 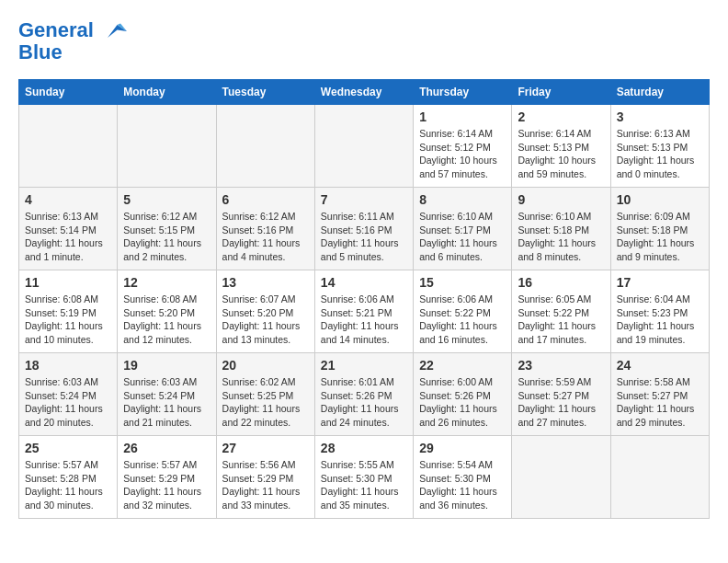 I want to click on calendar-cell: 16Sunrise: 6:05 AM Sunset: 5:22 PM Dayli…, so click(x=561, y=312).